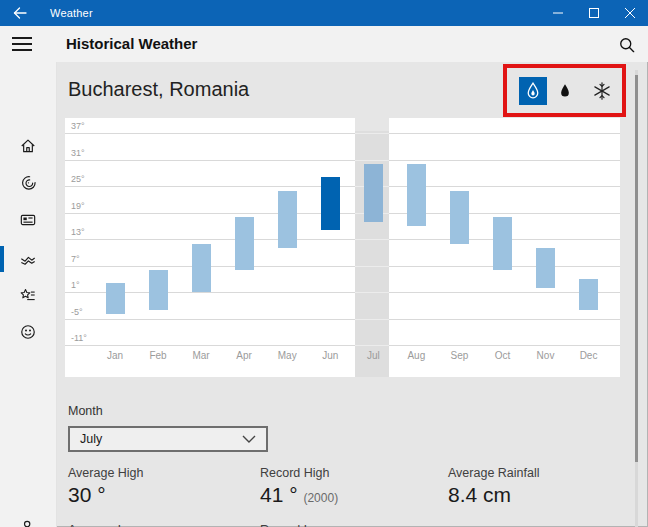 The height and width of the screenshot is (527, 648). What do you see at coordinates (602, 91) in the screenshot?
I see `snow-view-button` at bounding box center [602, 91].